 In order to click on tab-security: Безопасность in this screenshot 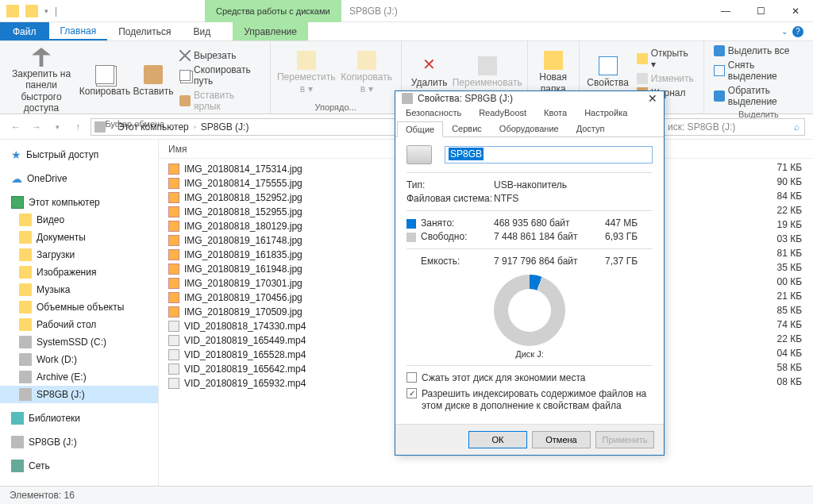, I will do `click(433, 113)`.